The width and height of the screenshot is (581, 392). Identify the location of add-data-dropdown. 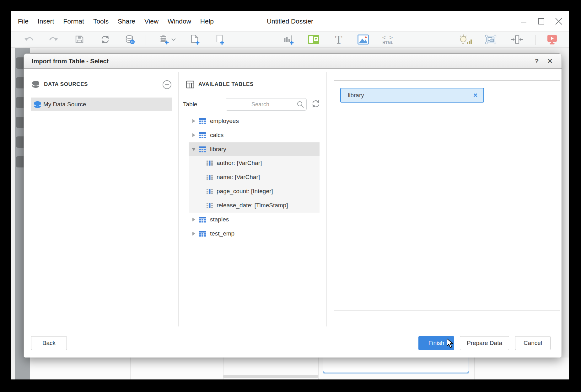
(174, 40).